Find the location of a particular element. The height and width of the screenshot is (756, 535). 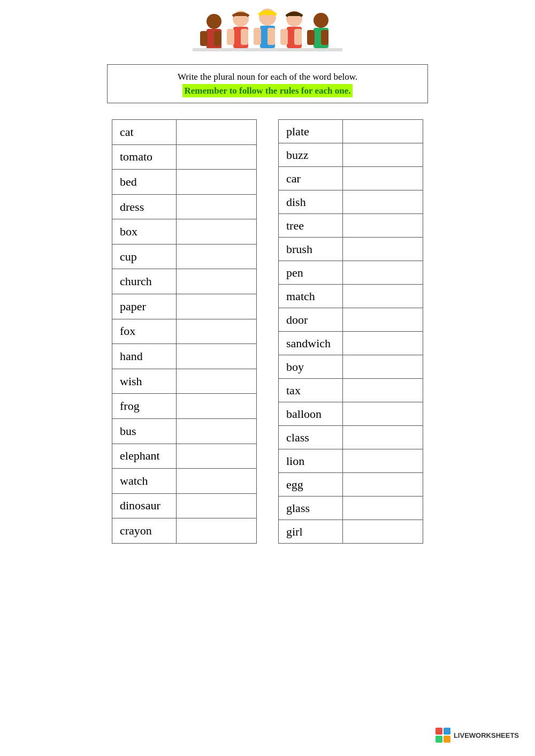

word-cell: box is located at coordinates (144, 232).